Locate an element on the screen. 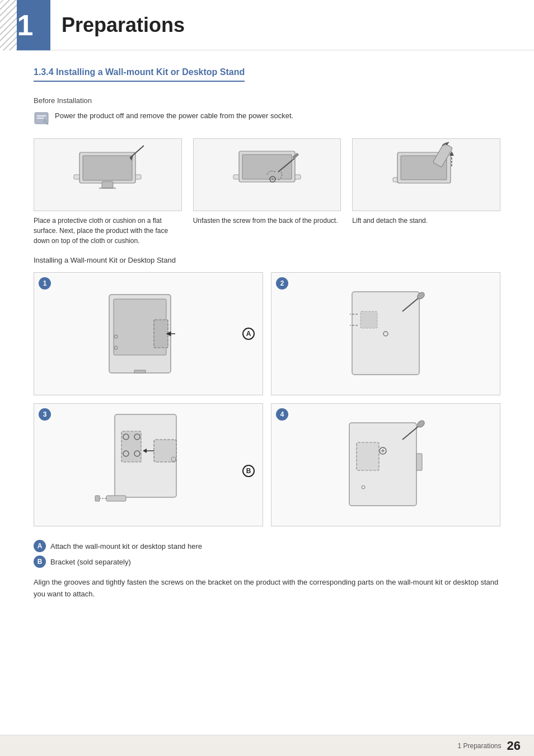 The image size is (534, 756). page-title: Preparations is located at coordinates (123, 25).